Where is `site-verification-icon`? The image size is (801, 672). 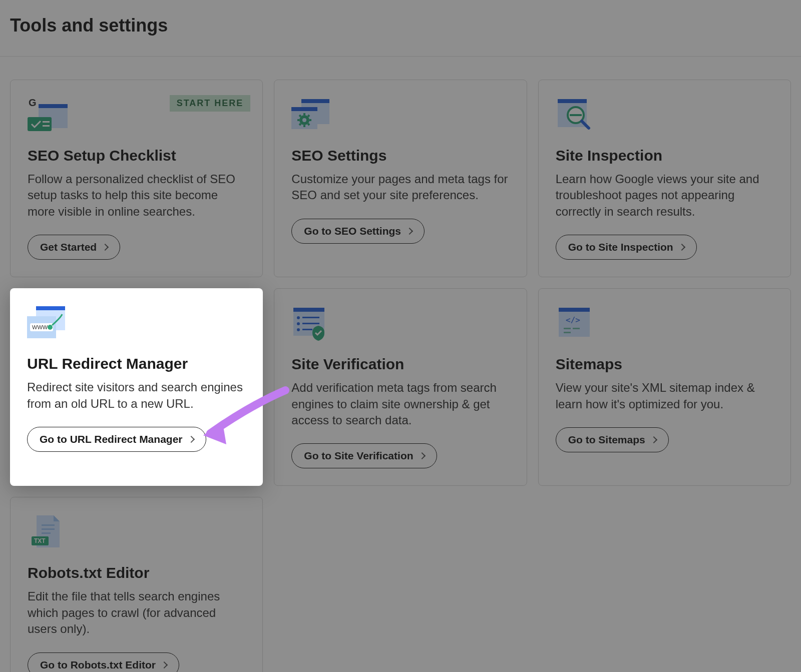
site-verification-icon is located at coordinates (311, 324).